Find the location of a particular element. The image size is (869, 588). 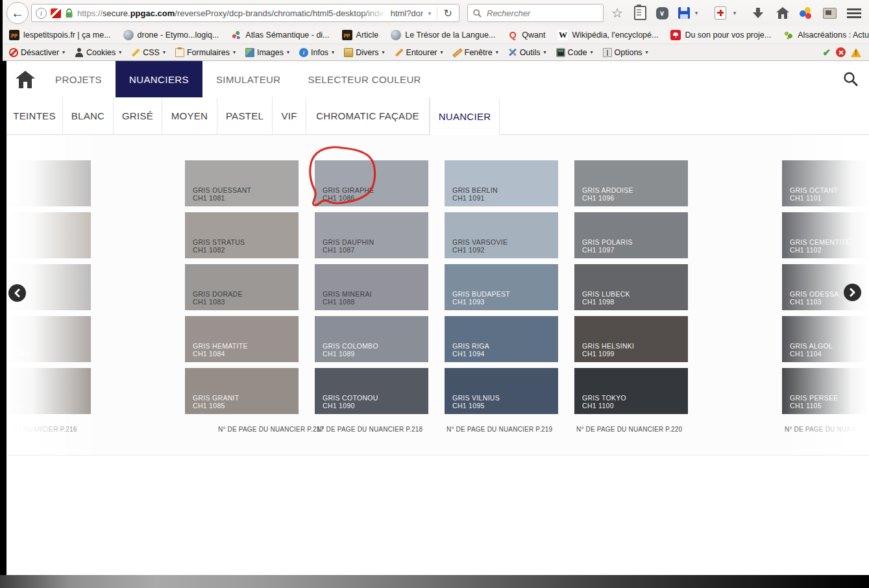

valid-check-icon: ✔ is located at coordinates (827, 53).